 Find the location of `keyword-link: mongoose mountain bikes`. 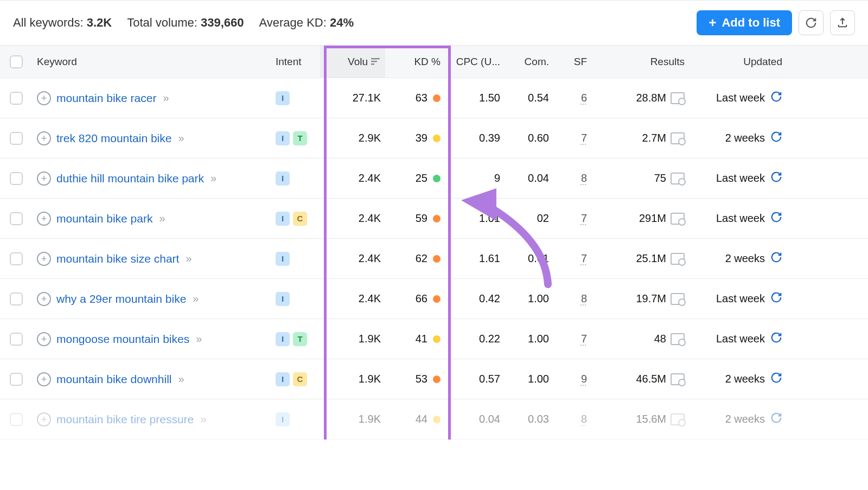

keyword-link: mongoose mountain bikes is located at coordinates (123, 339).